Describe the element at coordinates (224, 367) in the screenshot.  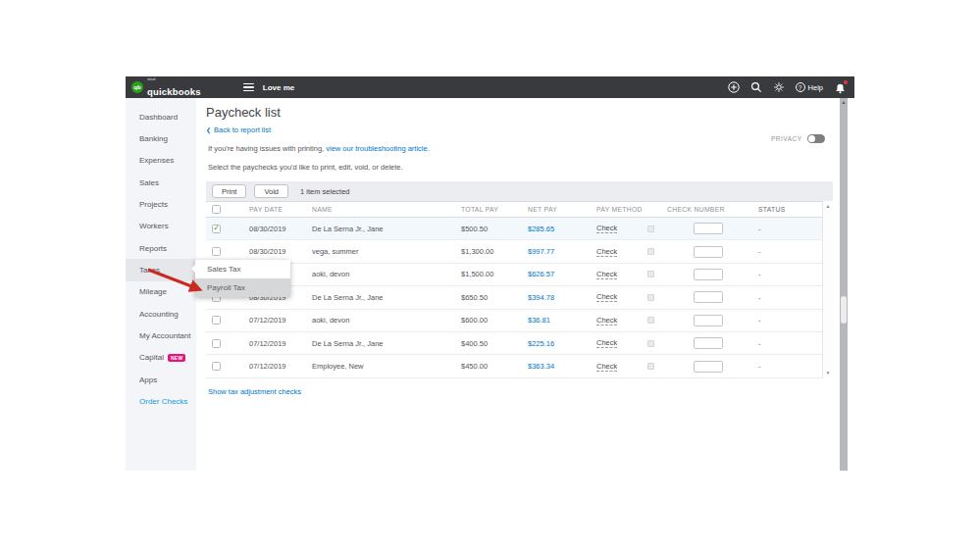
I see `row-checkbox-cell` at that location.